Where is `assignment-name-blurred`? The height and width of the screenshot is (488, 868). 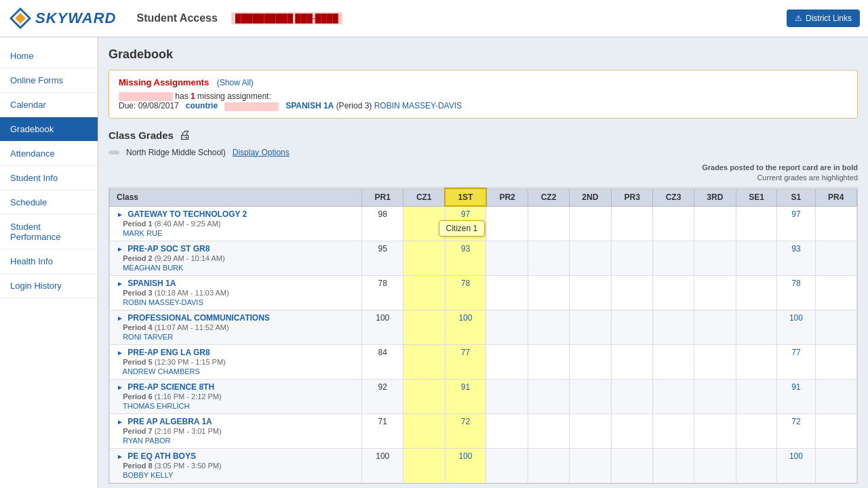
assignment-name-blurred is located at coordinates (252, 107).